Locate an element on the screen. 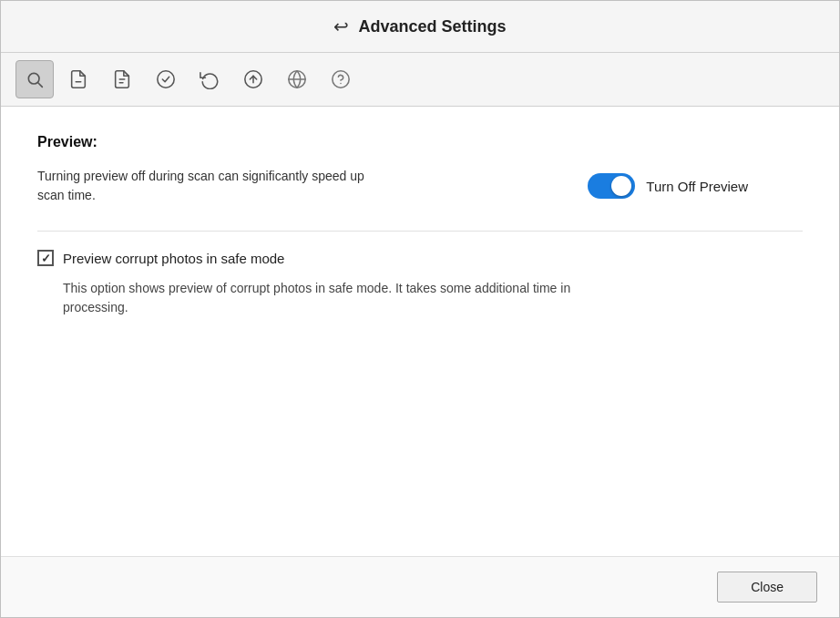 This screenshot has width=840, height=618. globe-button is located at coordinates (297, 79).